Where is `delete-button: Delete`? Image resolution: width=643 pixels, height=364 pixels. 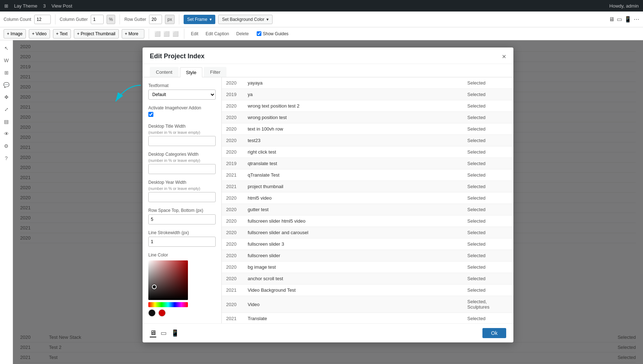 delete-button: Delete is located at coordinates (243, 34).